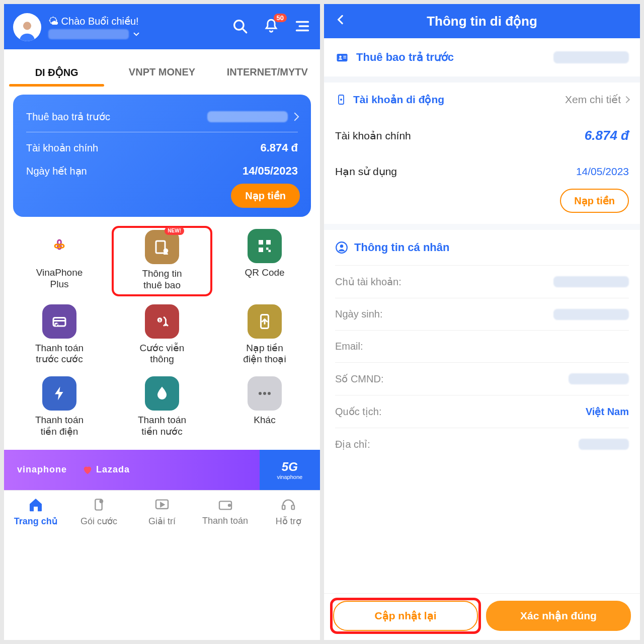 The height and width of the screenshot is (644, 644). What do you see at coordinates (42, 470) in the screenshot?
I see `promo-brand-vinaphone: vinaphone` at bounding box center [42, 470].